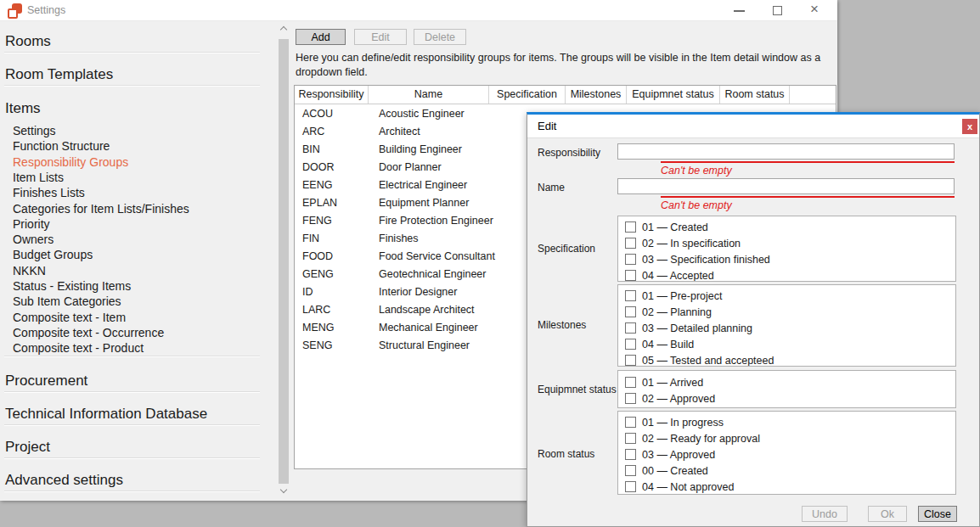  I want to click on checkbox-option-04-not-approved: 04 — Not approved, so click(790, 487).